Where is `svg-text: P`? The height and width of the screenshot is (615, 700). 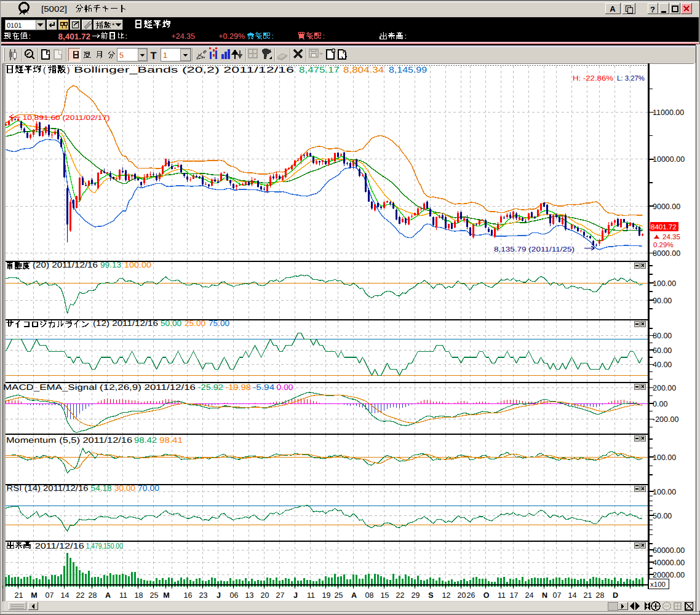
svg-text: P is located at coordinates (344, 52).